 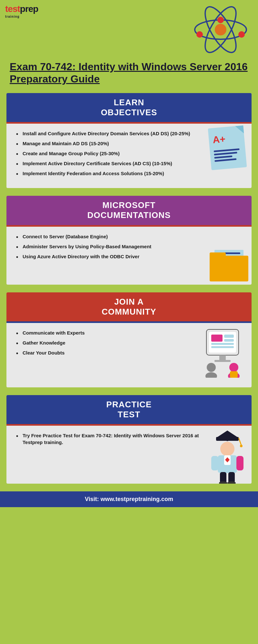 What do you see at coordinates (106, 439) in the screenshot?
I see `practice-test-list: Try Free Practice Test for Exam 70-742: …` at bounding box center [106, 439].